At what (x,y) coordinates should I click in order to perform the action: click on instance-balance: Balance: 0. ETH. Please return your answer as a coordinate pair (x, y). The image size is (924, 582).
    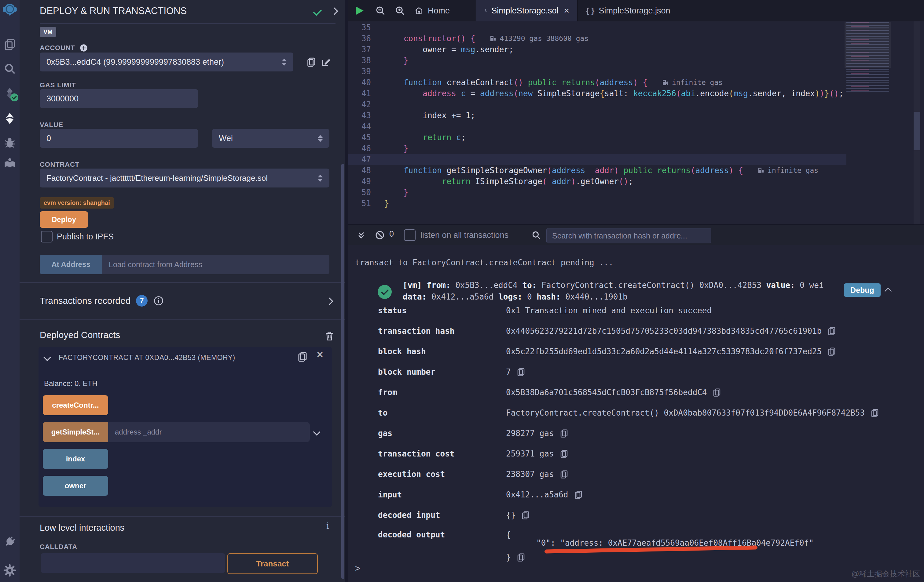
    Looking at the image, I should click on (71, 383).